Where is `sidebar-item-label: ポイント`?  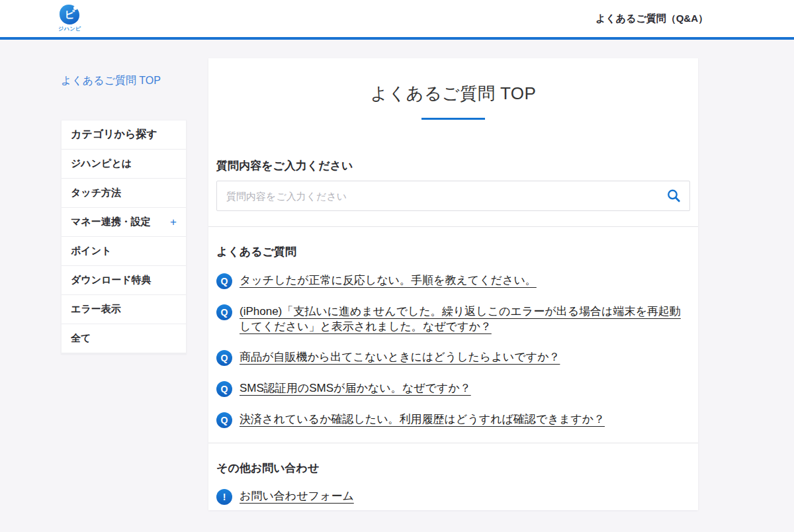
sidebar-item-label: ポイント is located at coordinates (91, 251).